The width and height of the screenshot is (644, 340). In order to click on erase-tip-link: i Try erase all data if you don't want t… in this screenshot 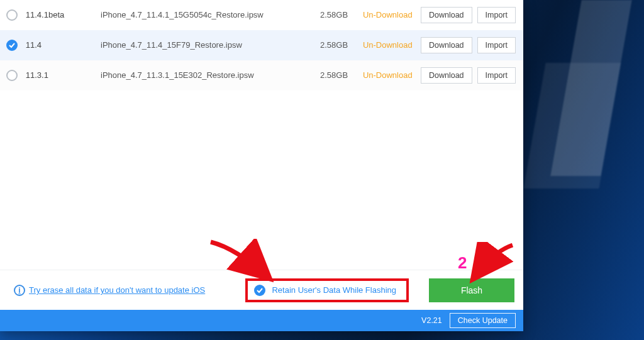, I will do `click(109, 290)`.